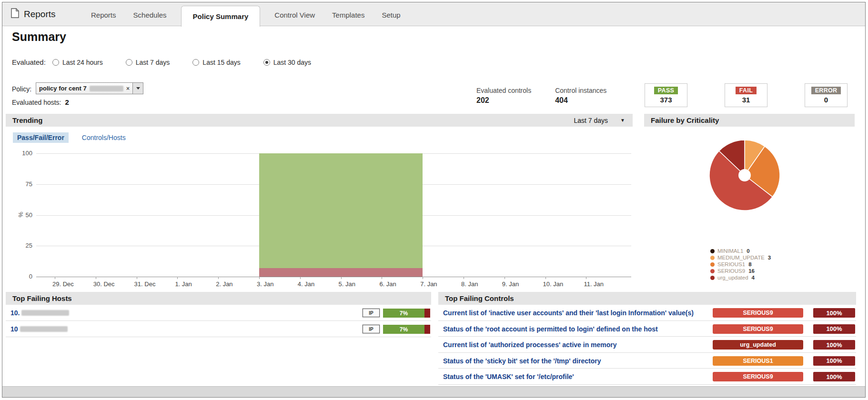 This screenshot has width=868, height=400. Describe the element at coordinates (591, 120) in the screenshot. I see `trending-range-value: Last 7 days` at that location.